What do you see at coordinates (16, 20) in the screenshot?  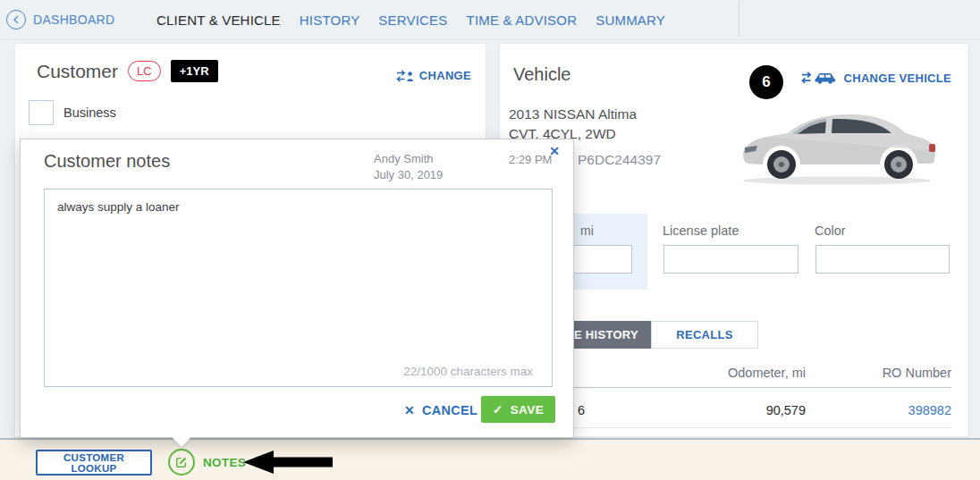 I see `back-chevron-icon` at bounding box center [16, 20].